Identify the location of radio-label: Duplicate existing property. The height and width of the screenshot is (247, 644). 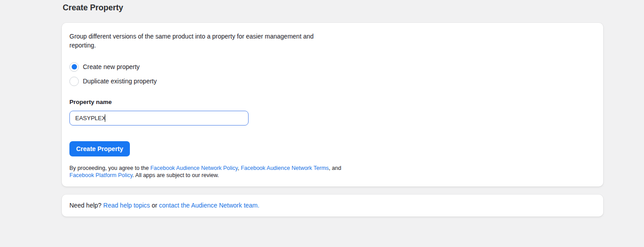
(120, 81).